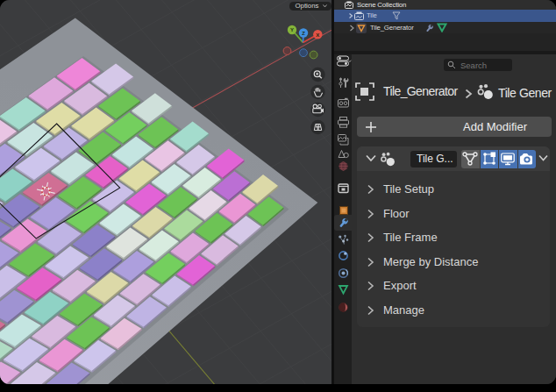  I want to click on svg-text: X, so click(317, 35).